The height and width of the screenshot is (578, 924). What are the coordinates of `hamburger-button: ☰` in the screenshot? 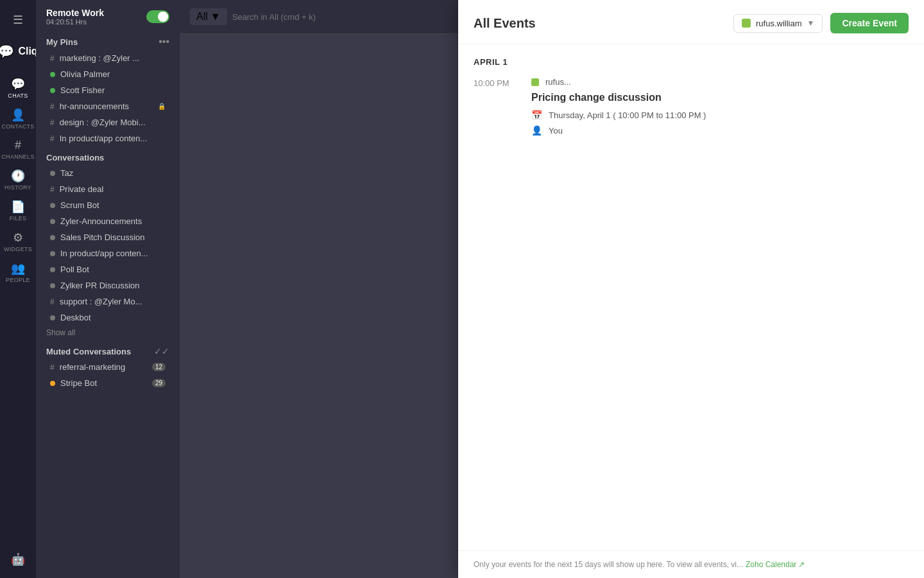 It's located at (18, 20).